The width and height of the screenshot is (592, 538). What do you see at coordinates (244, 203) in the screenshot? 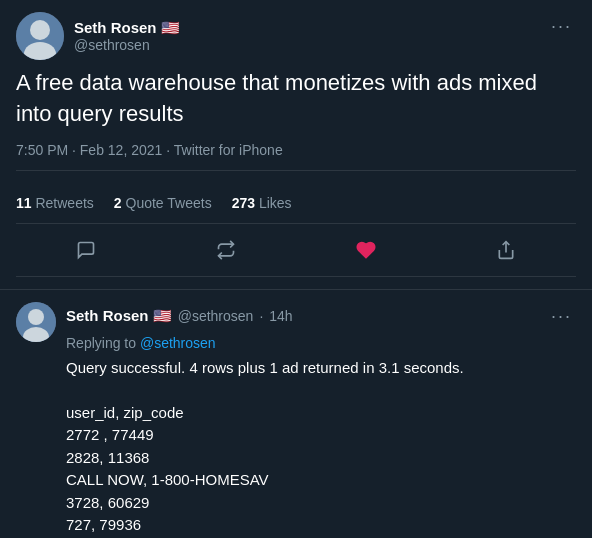
I see `likes-count: 273` at bounding box center [244, 203].